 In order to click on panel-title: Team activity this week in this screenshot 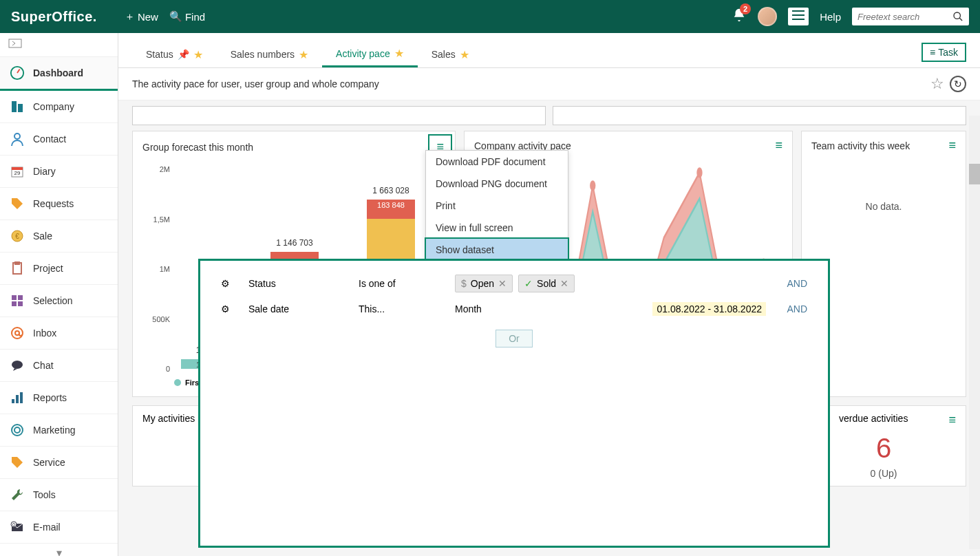, I will do `click(860, 146)`.